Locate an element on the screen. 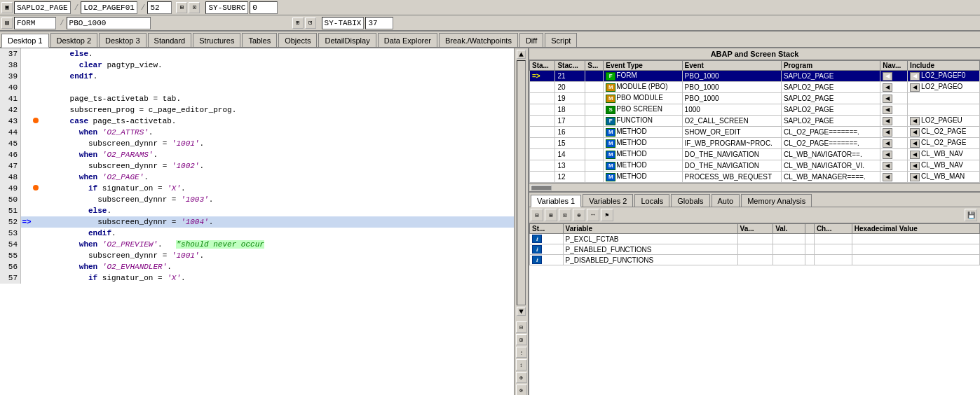 The height and width of the screenshot is (395, 980). stack-row: 18SPBO SCREEN1000SAPLO2_PAGE◀ is located at coordinates (755, 110).